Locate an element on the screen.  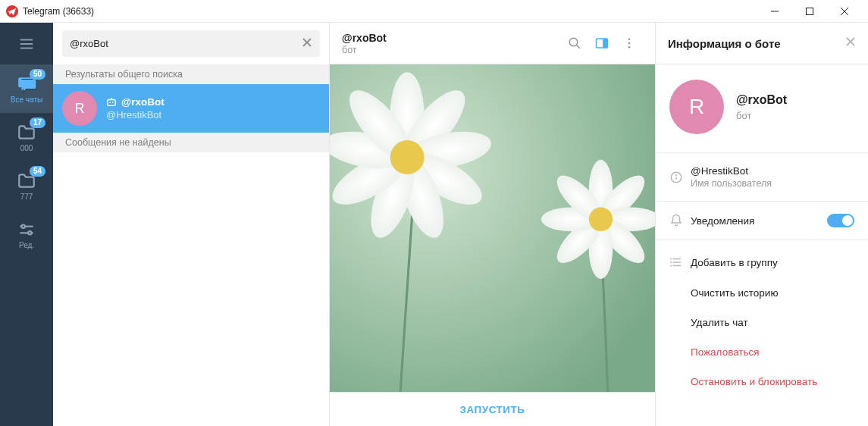
search-box is located at coordinates (191, 44).